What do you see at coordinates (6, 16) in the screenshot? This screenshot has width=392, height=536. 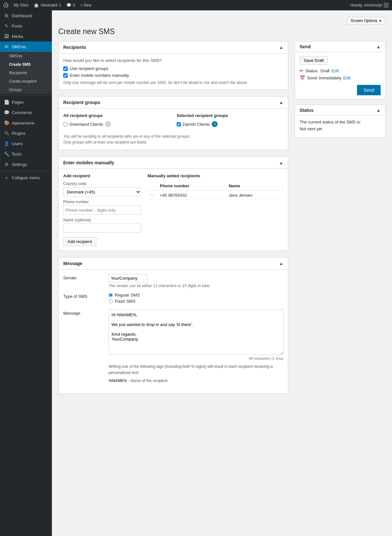 I see `dashboard-icon: ⊞` at bounding box center [6, 16].